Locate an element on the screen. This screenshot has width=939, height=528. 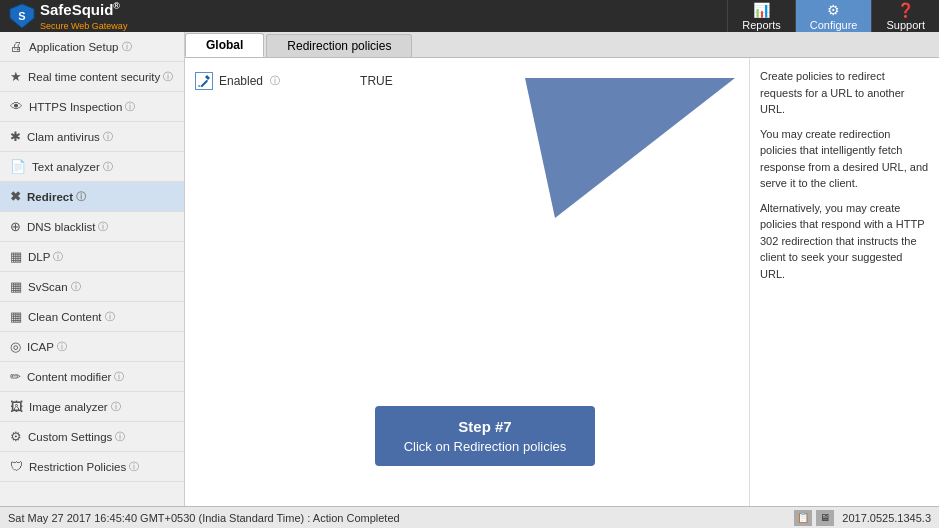
enabled-checkbox is located at coordinates (204, 81).